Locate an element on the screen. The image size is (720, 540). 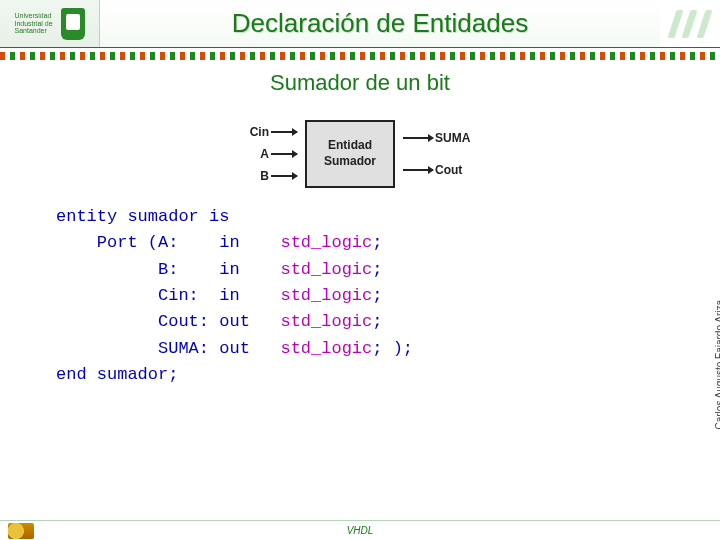
title-container: Declaración de Entidades is located at coordinates (380, 24).